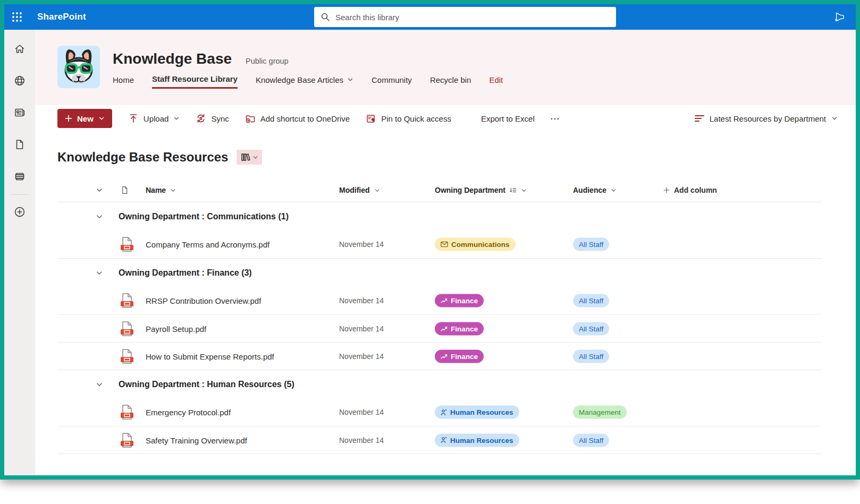 This screenshot has height=504, width=860. What do you see at coordinates (206, 385) in the screenshot?
I see `group-label: Owning Department : Human Resources (5)` at bounding box center [206, 385].